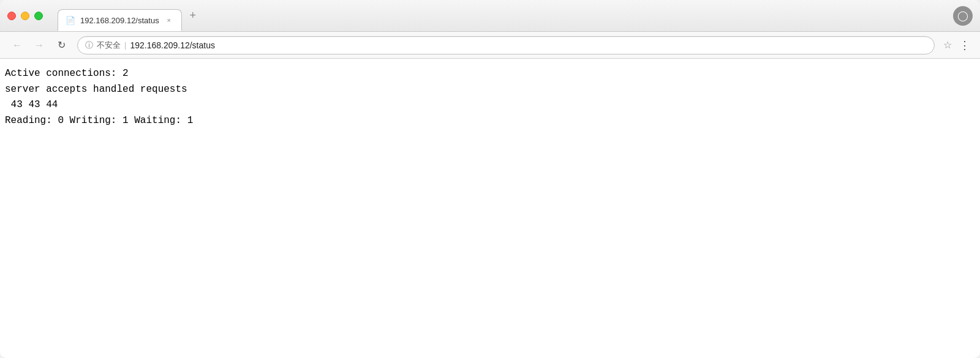 This screenshot has height=358, width=980. Describe the element at coordinates (99, 121) in the screenshot. I see `status-line4: Reading: 0 Writing: 1 Waiting: 1` at that location.